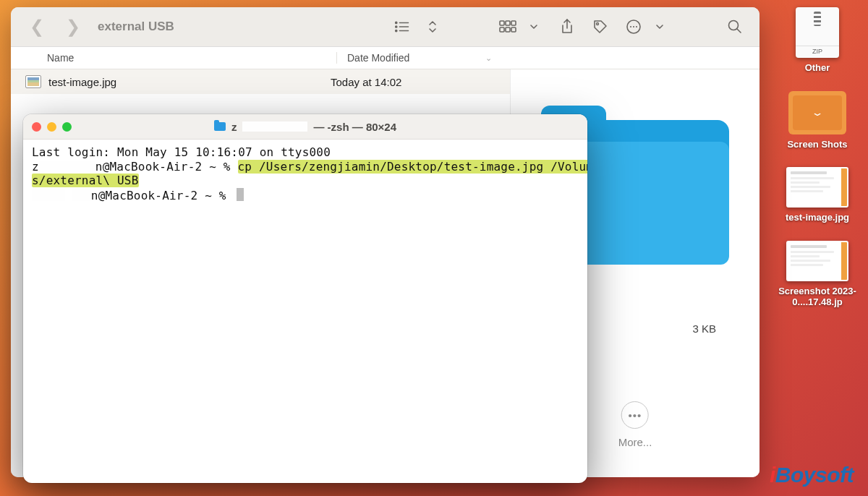  What do you see at coordinates (137, 195) in the screenshot?
I see `terminal-line: n@MacBook-Air-2 ~ %` at bounding box center [137, 195].